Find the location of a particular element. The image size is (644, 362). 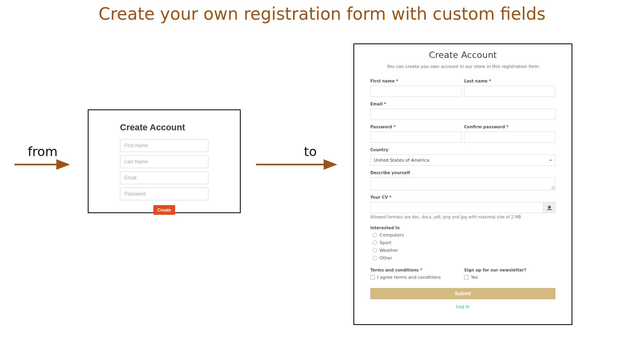

newsletter-label: Sign up for our newsletter? is located at coordinates (510, 270).